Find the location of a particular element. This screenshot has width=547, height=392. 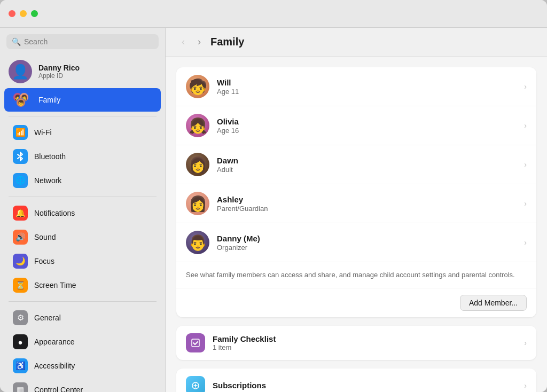

member-info: Will Age 11 is located at coordinates (366, 87).